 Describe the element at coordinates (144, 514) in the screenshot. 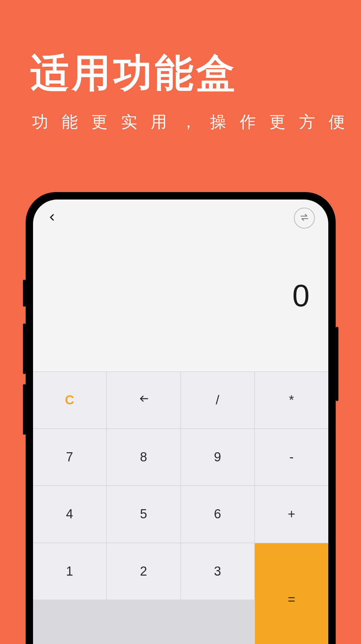

I see `key-5: 5` at that location.